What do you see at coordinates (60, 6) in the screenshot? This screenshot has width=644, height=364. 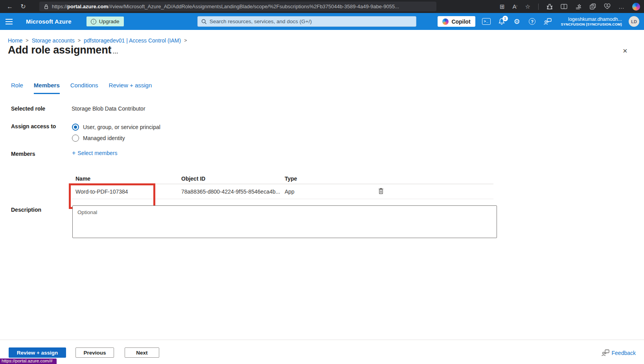 I see `url-scheme: https://` at bounding box center [60, 6].